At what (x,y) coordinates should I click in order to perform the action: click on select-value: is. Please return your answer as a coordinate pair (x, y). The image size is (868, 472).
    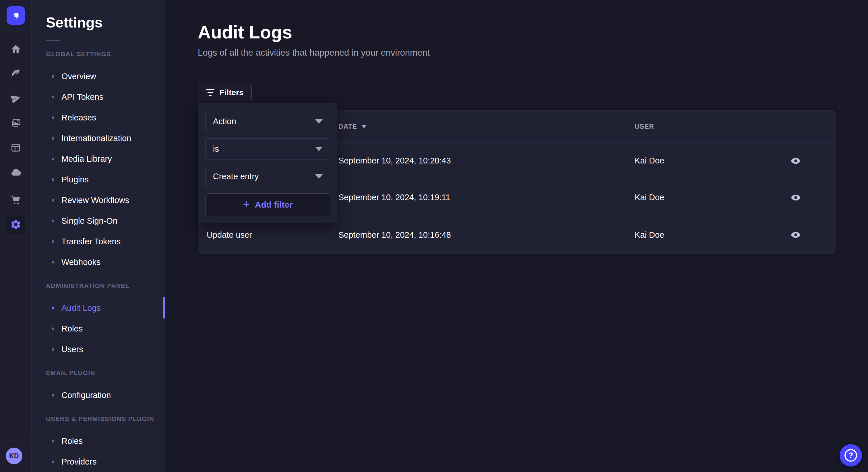
    Looking at the image, I should click on (216, 149).